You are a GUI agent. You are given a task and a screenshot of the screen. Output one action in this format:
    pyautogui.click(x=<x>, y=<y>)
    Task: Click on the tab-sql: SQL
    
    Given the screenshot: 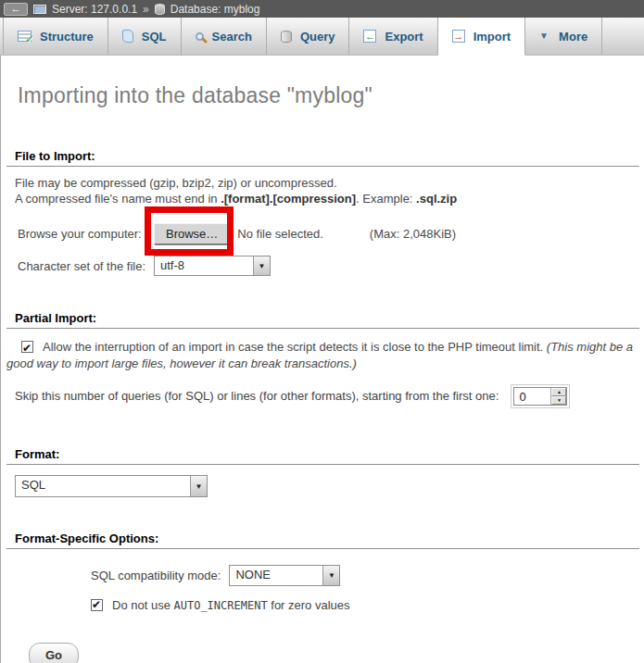 What is the action you would take?
    pyautogui.click(x=145, y=36)
    